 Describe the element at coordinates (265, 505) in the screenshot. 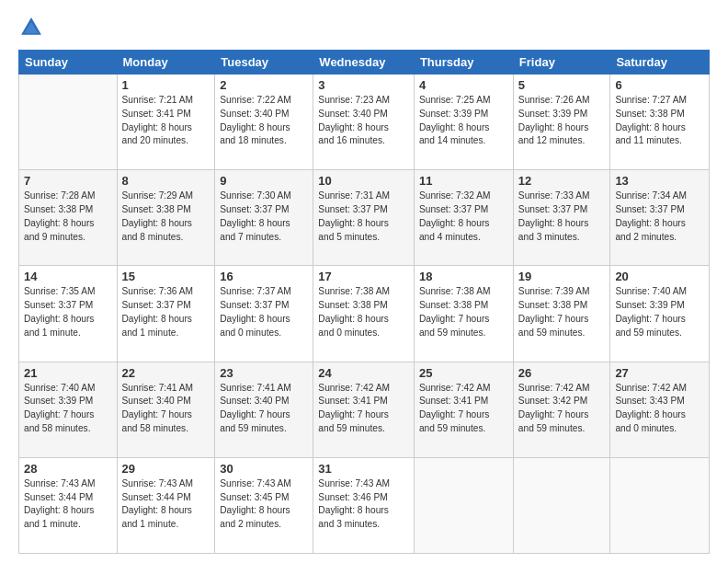

I see `calendar-cell: 30Sunrise: 7:43 AM Sunset: 3:45 PM Dayli…` at that location.